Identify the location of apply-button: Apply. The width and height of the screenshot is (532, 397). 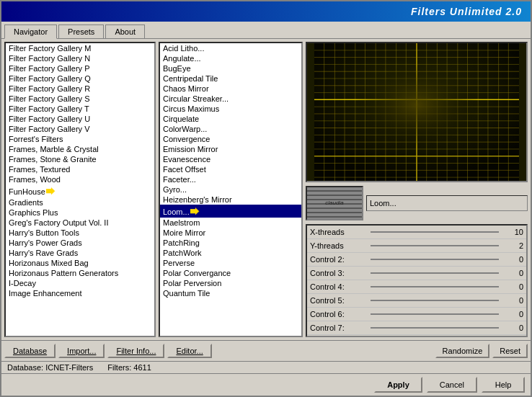
(398, 385).